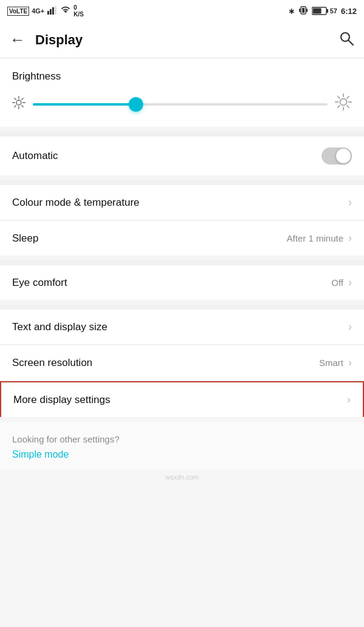  Describe the element at coordinates (182, 76) in the screenshot. I see `brightness-label: Brightness` at that location.